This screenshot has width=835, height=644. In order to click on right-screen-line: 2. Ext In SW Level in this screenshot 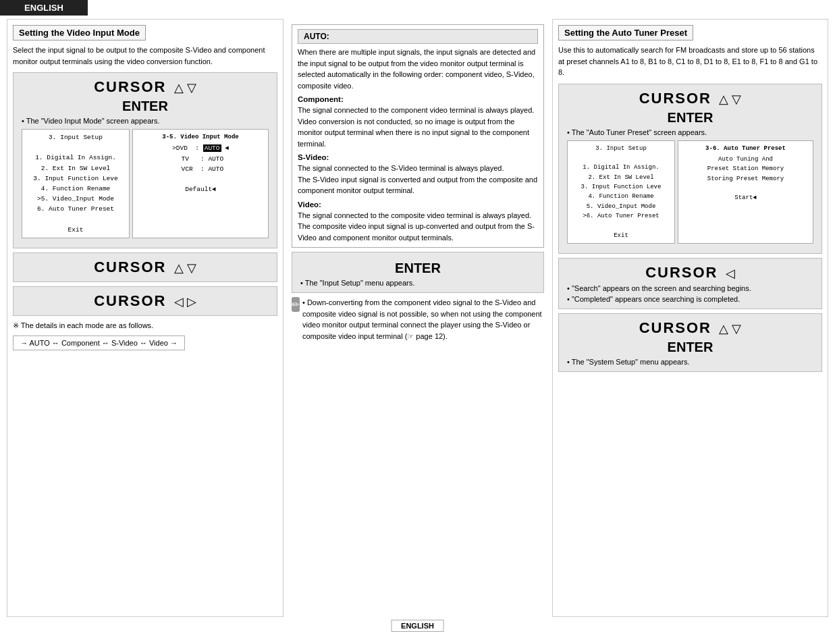, I will do `click(621, 178)`.